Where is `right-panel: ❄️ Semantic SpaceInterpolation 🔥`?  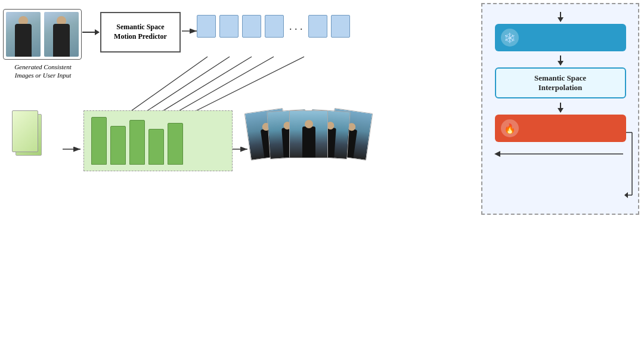
right-panel: ❄️ Semantic SpaceInterpolation 🔥 is located at coordinates (561, 109).